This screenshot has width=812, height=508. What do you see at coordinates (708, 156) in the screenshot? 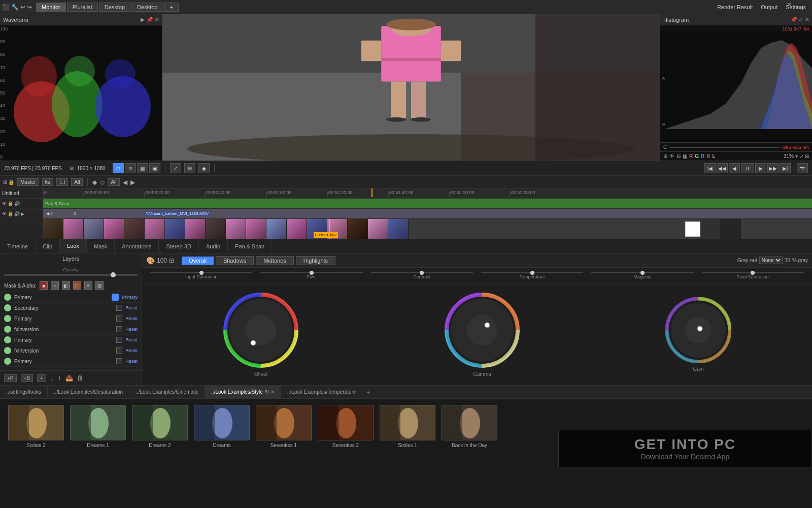
I see `ch-R2: R` at bounding box center [708, 156].